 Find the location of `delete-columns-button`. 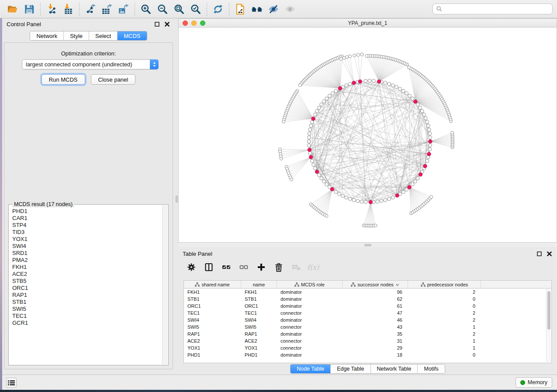

delete-columns-button is located at coordinates (279, 268).